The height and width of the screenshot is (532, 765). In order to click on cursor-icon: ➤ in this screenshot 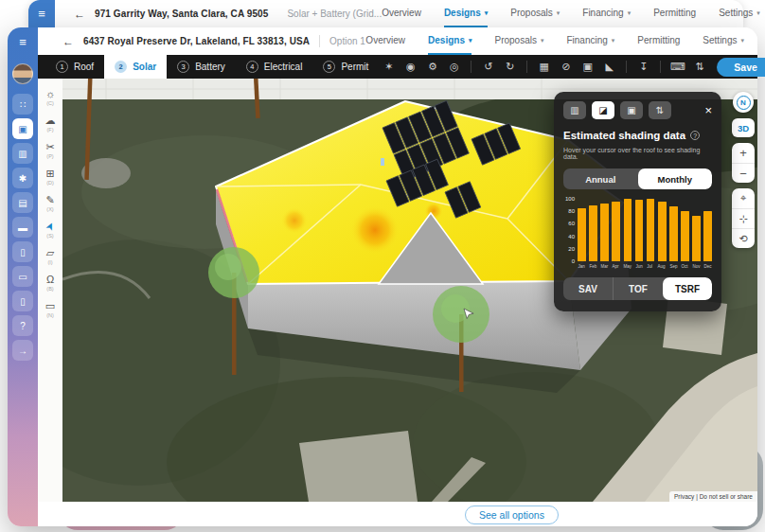, I will do `click(51, 225)`.